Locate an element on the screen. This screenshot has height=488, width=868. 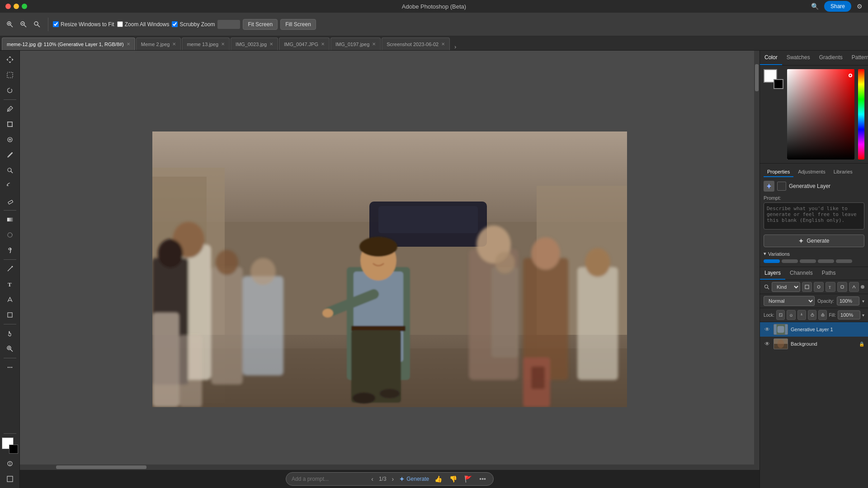
more-options-button: ••• is located at coordinates (483, 479).